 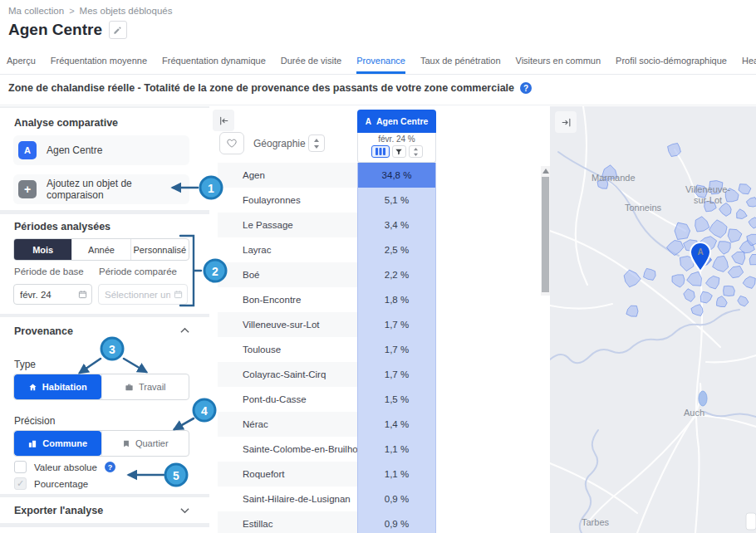 I want to click on table-row: Boé, so click(x=287, y=275).